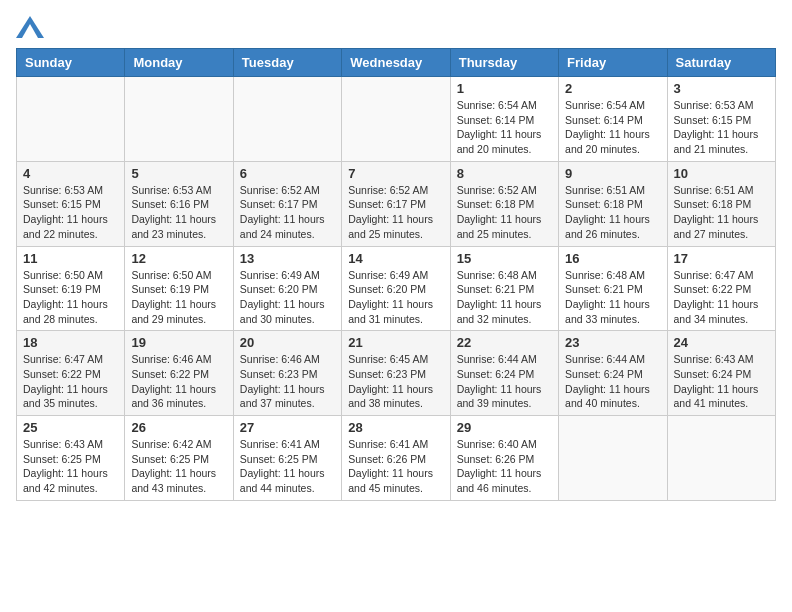 Image resolution: width=792 pixels, height=612 pixels. What do you see at coordinates (613, 204) in the screenshot?
I see `day-cell: 9Sunrise: 6:51 AM Sunset: 6:18 PM Daylig…` at bounding box center [613, 204].